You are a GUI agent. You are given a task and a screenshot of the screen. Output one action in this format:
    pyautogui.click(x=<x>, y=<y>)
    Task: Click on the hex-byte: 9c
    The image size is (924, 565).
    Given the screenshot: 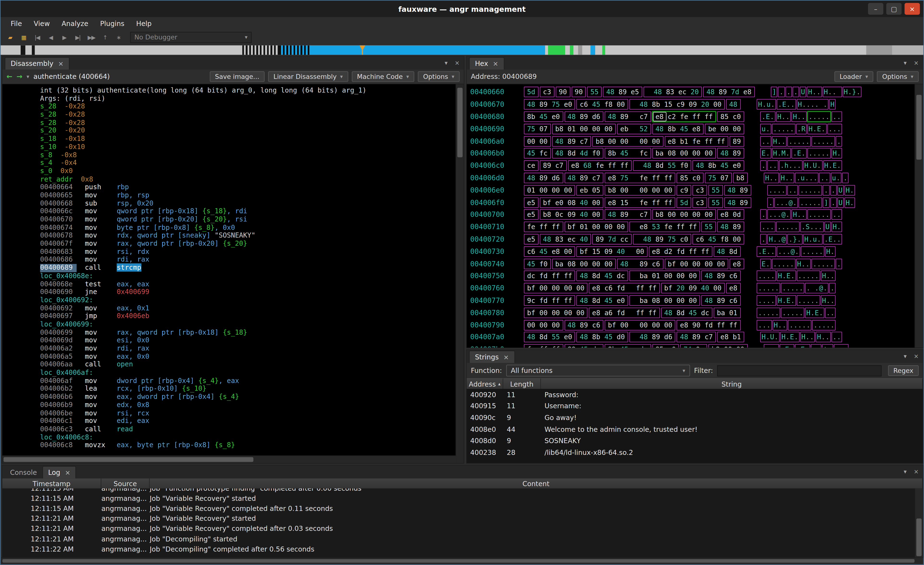 What is the action you would take?
    pyautogui.click(x=531, y=300)
    